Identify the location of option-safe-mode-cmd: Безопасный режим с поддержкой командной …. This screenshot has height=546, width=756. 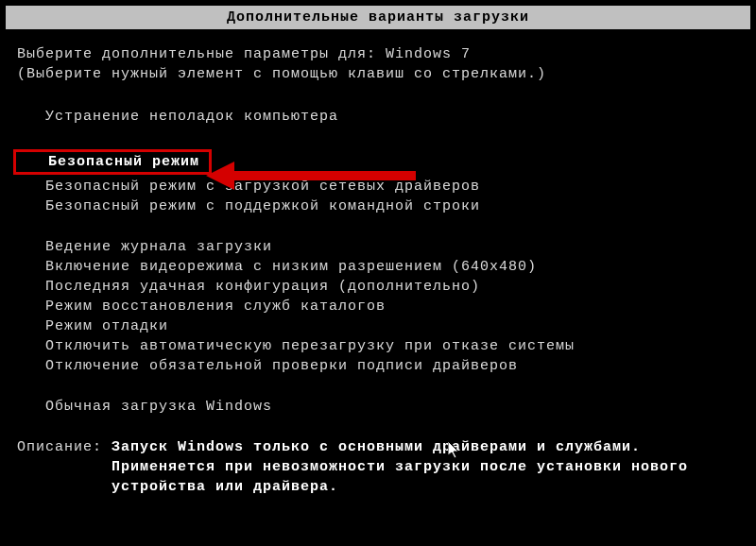
(392, 206).